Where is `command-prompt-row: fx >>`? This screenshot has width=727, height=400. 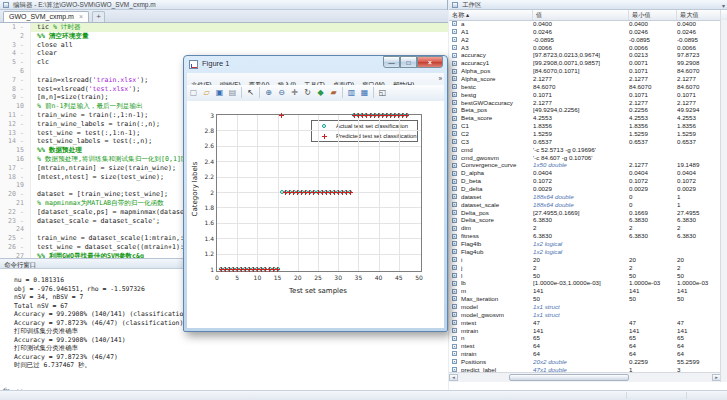
command-prompt-row: fx >> is located at coordinates (14, 384).